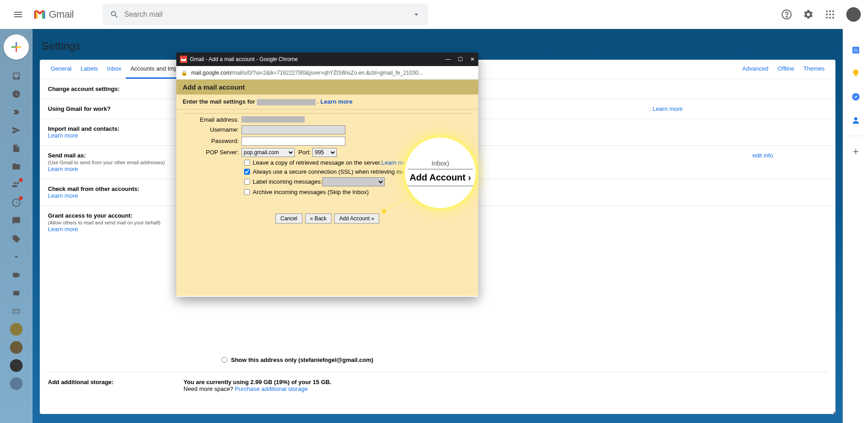 The height and width of the screenshot is (423, 868). What do you see at coordinates (211, 73) in the screenshot?
I see `dialog-url-host: mail.google.com` at bounding box center [211, 73].